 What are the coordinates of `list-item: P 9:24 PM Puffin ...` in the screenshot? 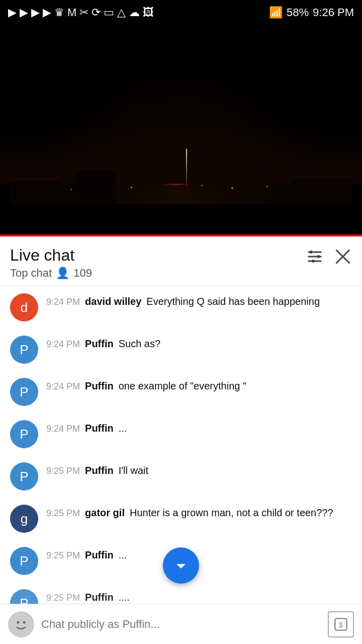 It's located at (181, 434).